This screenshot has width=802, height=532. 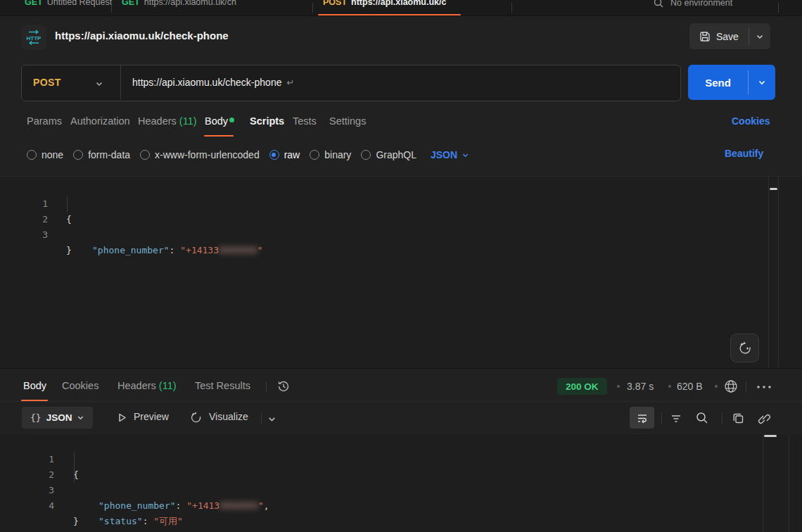 What do you see at coordinates (764, 418) in the screenshot?
I see `link-icon` at bounding box center [764, 418].